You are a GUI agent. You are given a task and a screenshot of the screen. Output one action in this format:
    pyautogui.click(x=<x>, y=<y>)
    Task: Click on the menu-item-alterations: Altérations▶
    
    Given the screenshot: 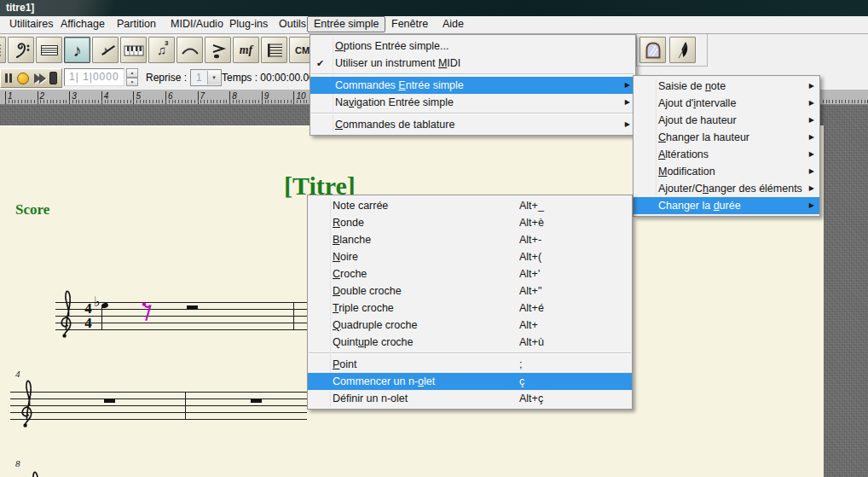 What is the action you would take?
    pyautogui.click(x=726, y=154)
    